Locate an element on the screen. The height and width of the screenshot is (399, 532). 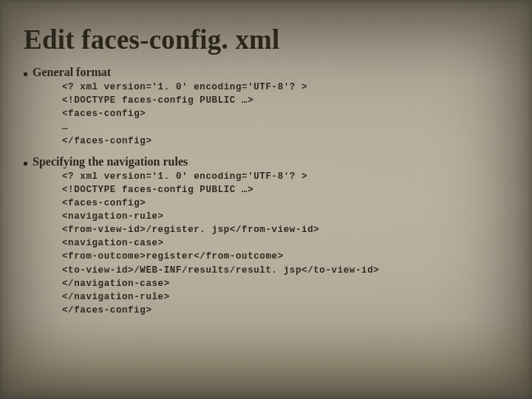
bullet-heading: Specifying the navigation rules is located at coordinates (110, 162).